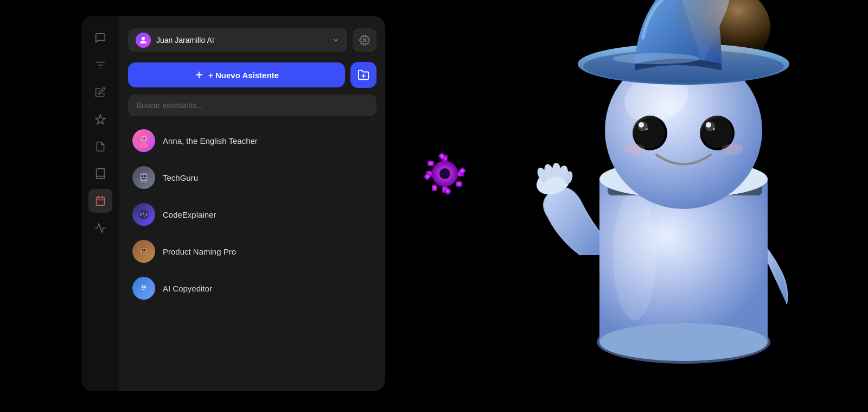 The image size is (868, 412). What do you see at coordinates (100, 38) in the screenshot?
I see `sidebar-icon-chat` at bounding box center [100, 38].